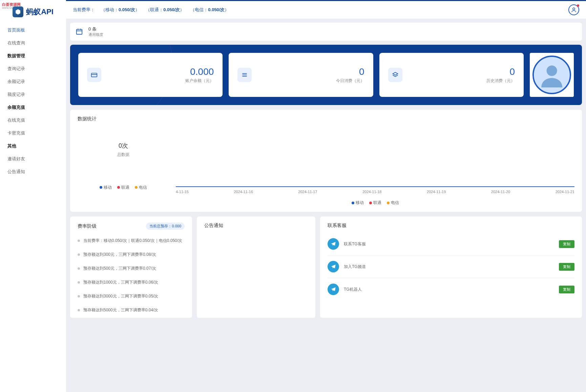 The width and height of the screenshot is (586, 392). I want to click on nav-notice: 公告通知, so click(33, 172).